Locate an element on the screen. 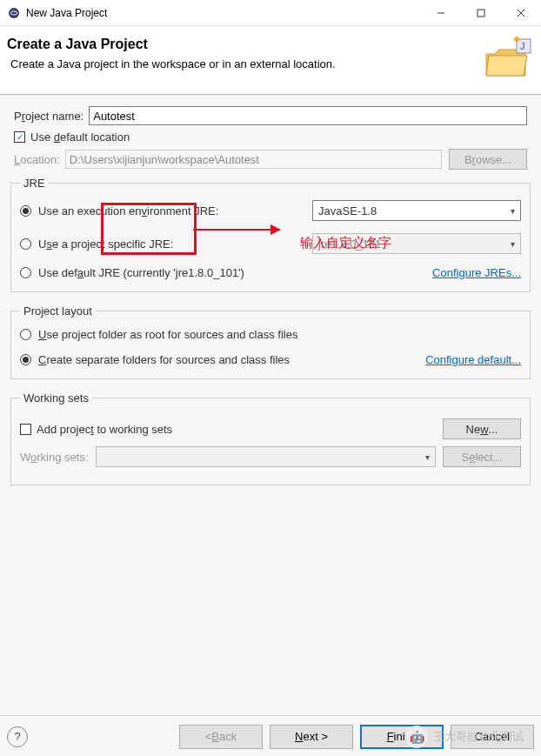 The height and width of the screenshot is (756, 541). working-sets-select: ▾ is located at coordinates (266, 457).